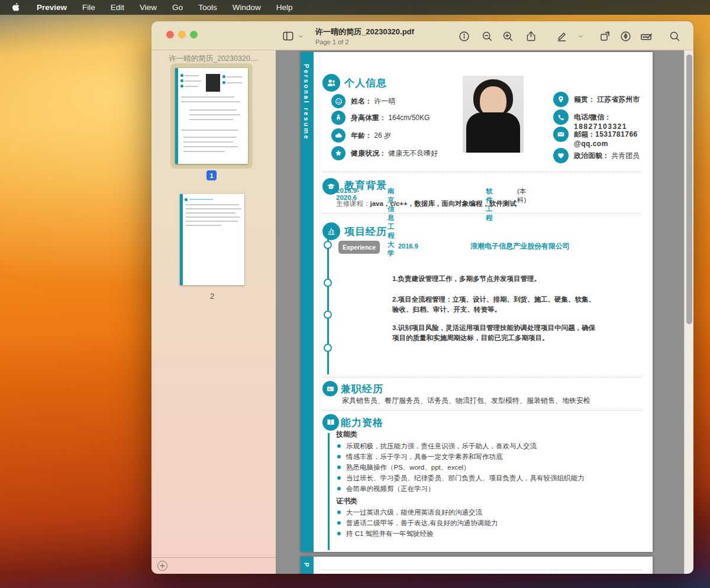 The image size is (710, 588). What do you see at coordinates (386, 489) in the screenshot?
I see `ability-item: 会简单的视频剪（正在学习）` at bounding box center [386, 489].